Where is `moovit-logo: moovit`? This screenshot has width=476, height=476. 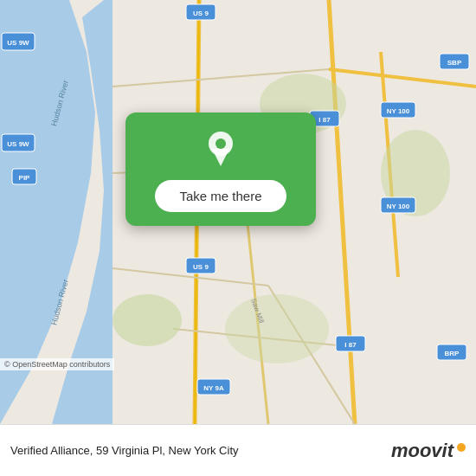
moovit-logo: moovit is located at coordinates (428, 451).